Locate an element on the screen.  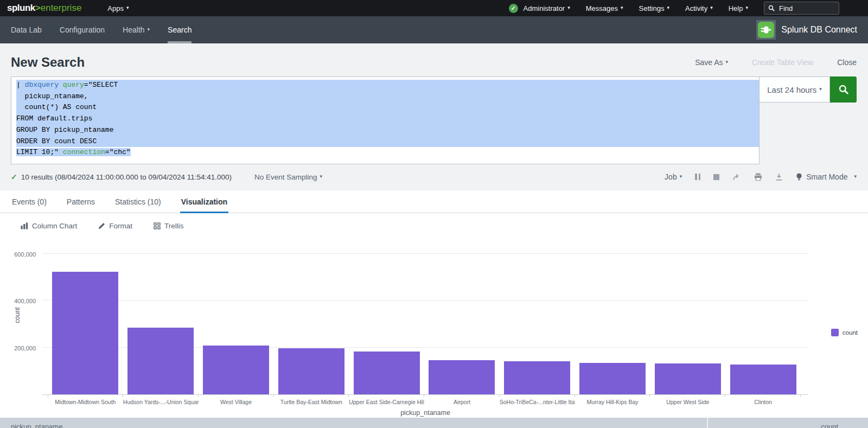
job-menu-label: Job is located at coordinates (671, 177).